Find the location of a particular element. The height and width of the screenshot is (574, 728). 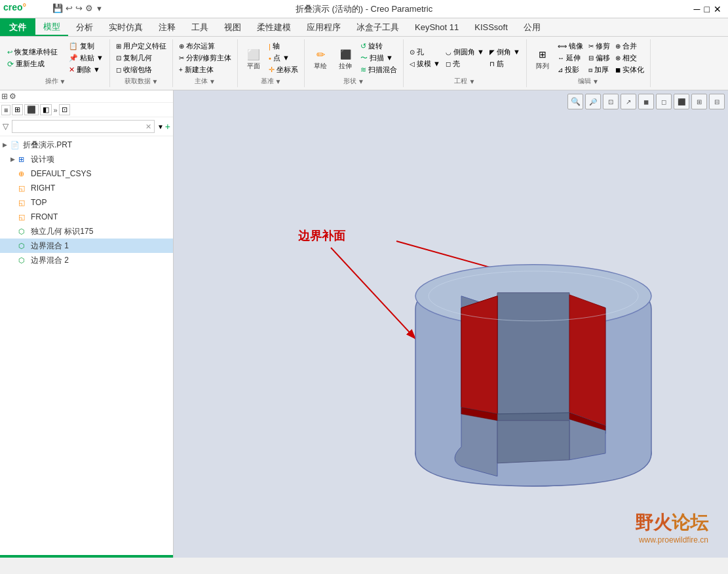

btn-extend: ↔延伸 is located at coordinates (570, 58).